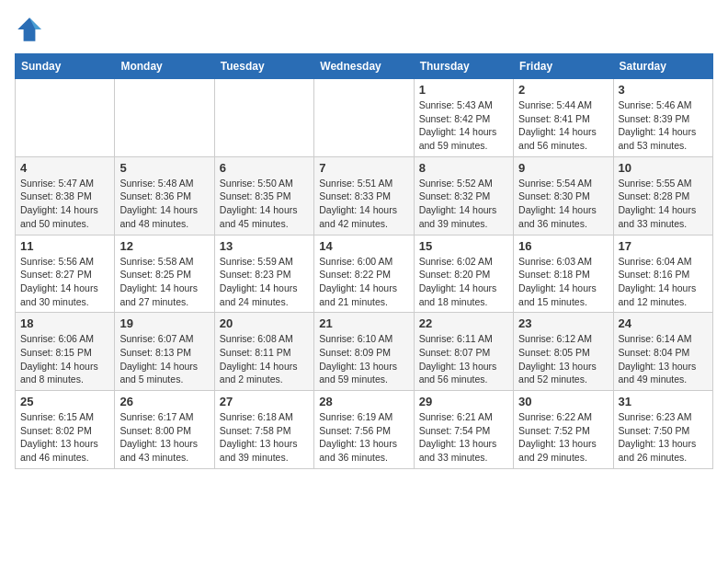  I want to click on day-cell-30: 30Sunrise: 6:22 AM Sunset: 7:52 PM Dayli…, so click(563, 431).